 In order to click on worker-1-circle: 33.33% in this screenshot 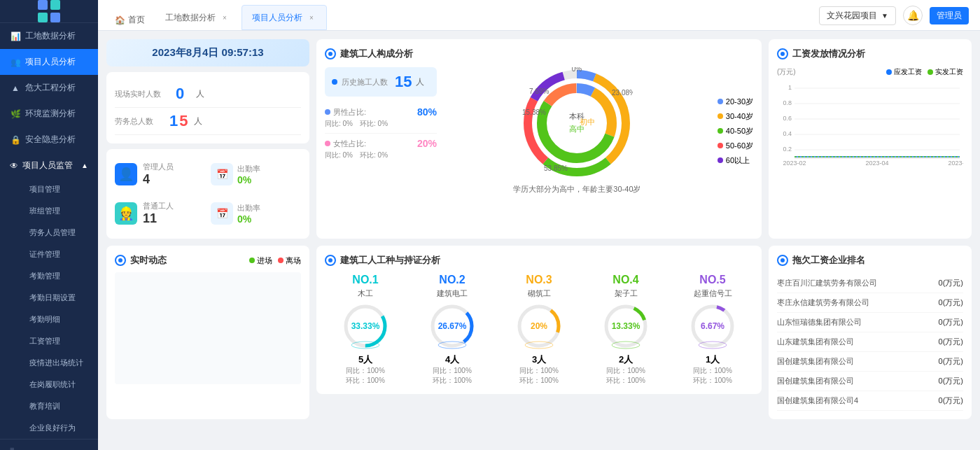, I will do `click(365, 326)`.